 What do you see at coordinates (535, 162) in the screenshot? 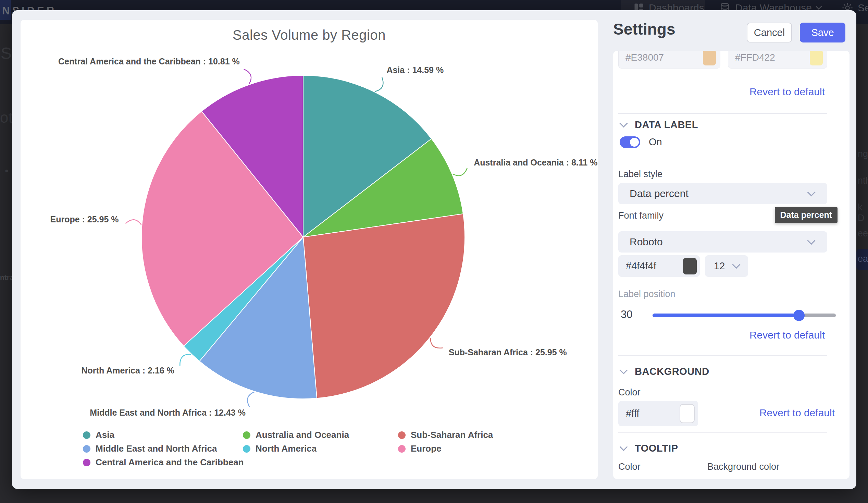
I see `pie-data-label: Australia and Oceania : 8.11 %` at bounding box center [535, 162].